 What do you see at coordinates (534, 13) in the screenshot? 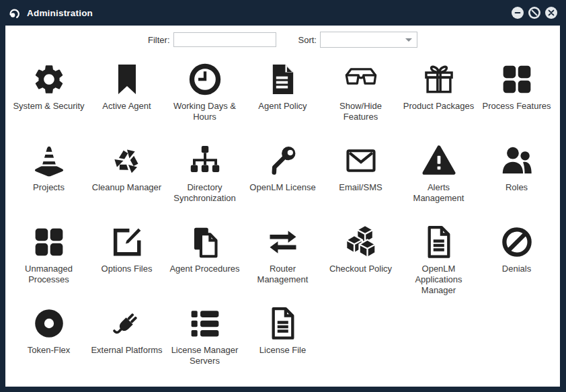
I see `slashed-circle-icon` at bounding box center [534, 13].